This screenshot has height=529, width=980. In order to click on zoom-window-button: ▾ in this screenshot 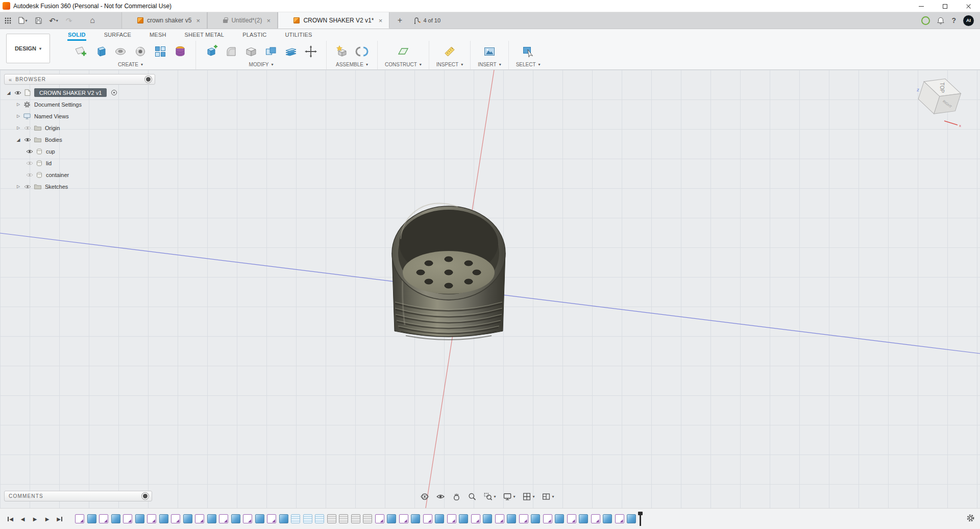, I will do `click(490, 497)`.